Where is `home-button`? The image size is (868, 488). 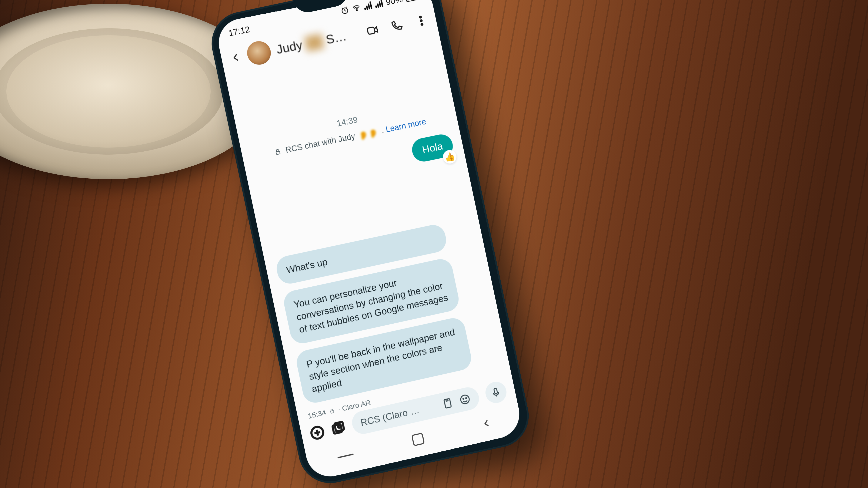
home-button is located at coordinates (418, 439).